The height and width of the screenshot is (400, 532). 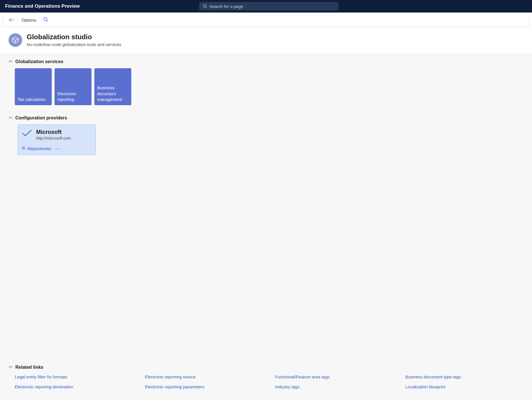 What do you see at coordinates (32, 100) in the screenshot?
I see `tile-label: Tax calculation` at bounding box center [32, 100].